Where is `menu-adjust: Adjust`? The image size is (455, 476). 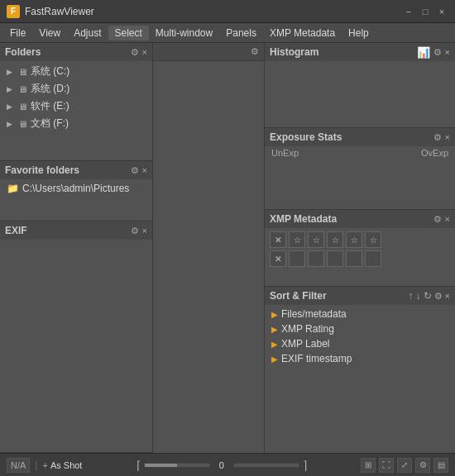
menu-adjust: Adjust is located at coordinates (88, 33).